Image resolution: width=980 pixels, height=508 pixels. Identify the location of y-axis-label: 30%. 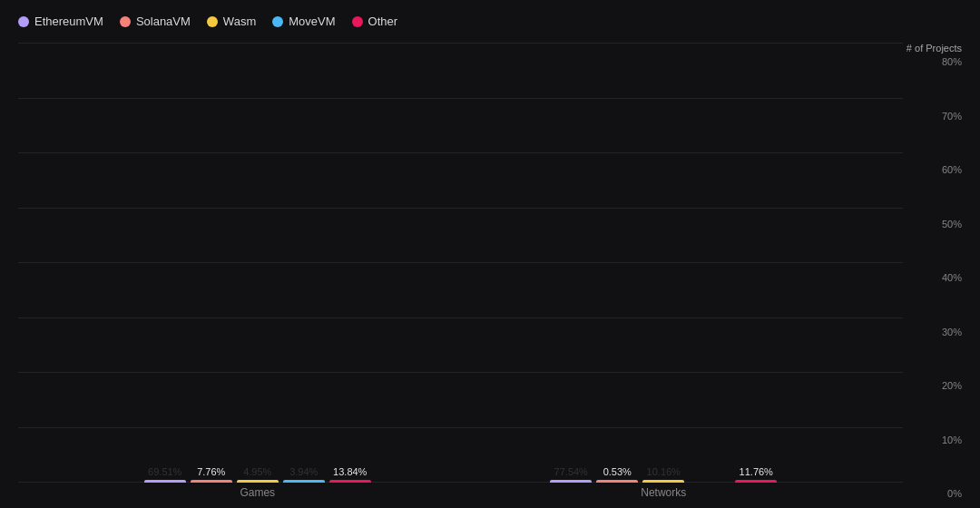
(933, 332).